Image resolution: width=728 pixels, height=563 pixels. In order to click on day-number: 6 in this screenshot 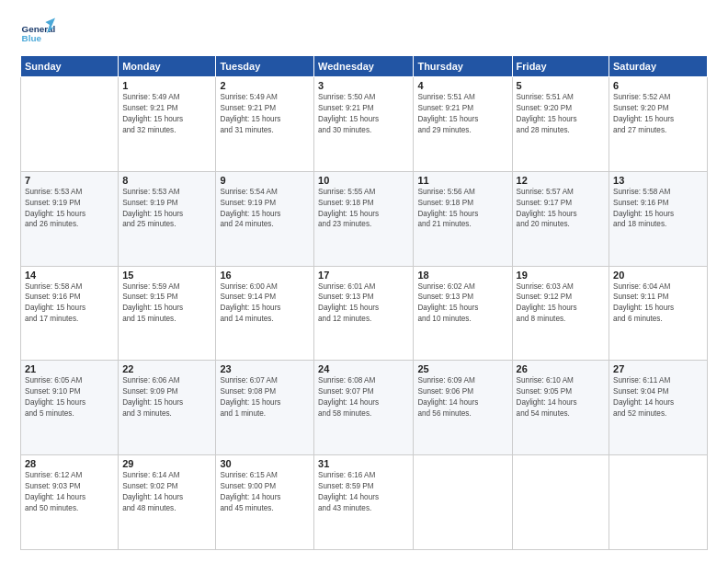, I will do `click(658, 86)`.